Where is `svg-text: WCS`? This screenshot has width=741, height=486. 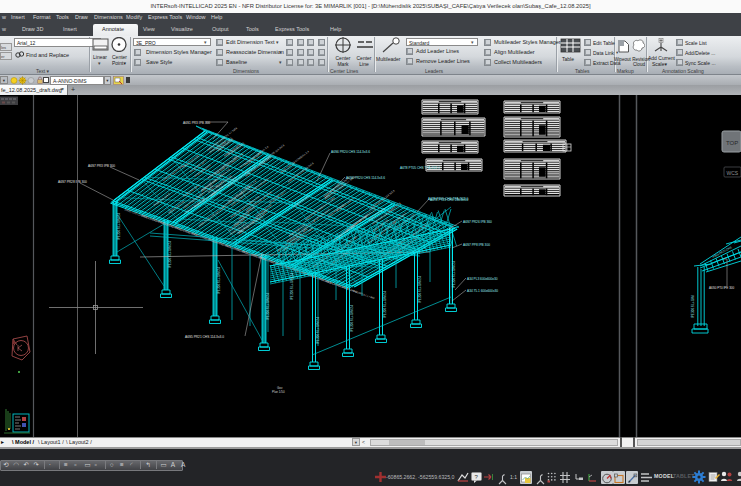
svg-text: WCS is located at coordinates (733, 173).